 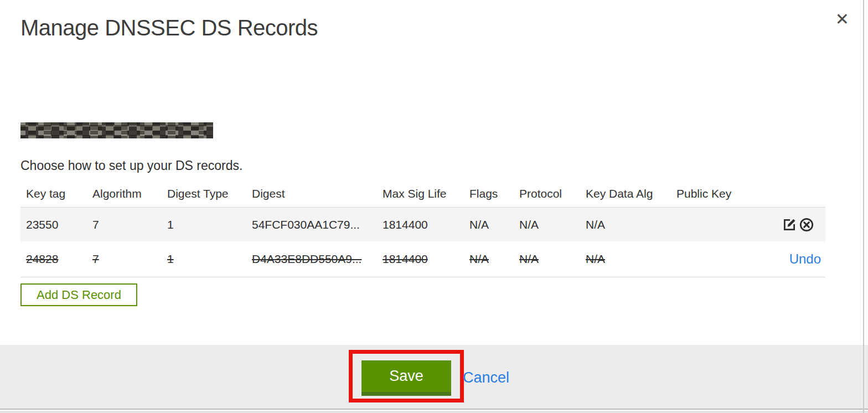 I want to click on redacted-domain-name, so click(x=117, y=131).